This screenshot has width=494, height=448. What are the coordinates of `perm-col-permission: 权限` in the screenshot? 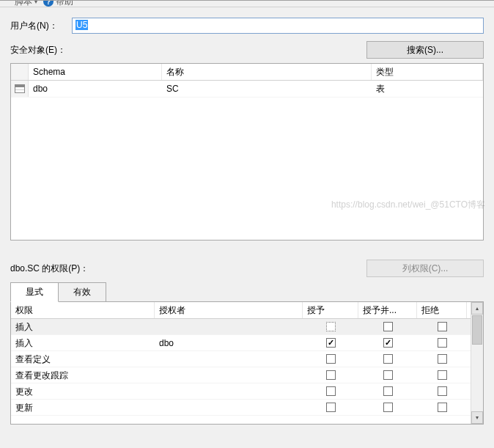 It's located at (83, 310).